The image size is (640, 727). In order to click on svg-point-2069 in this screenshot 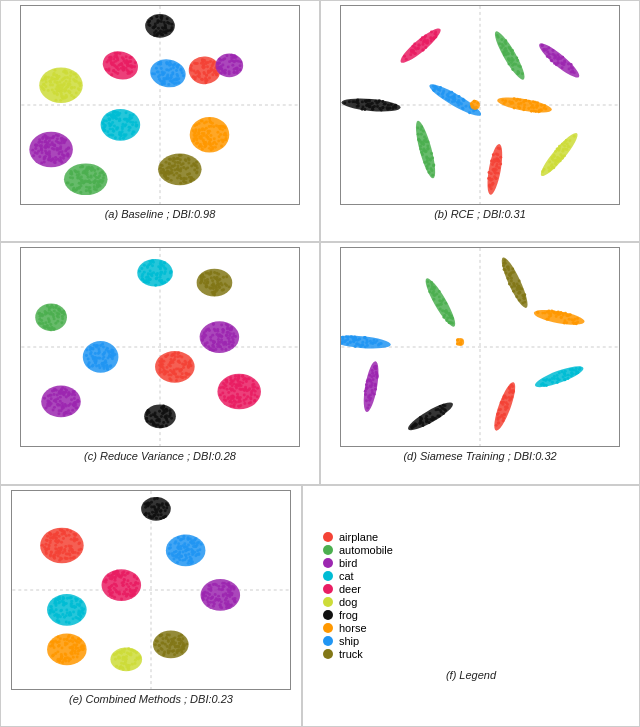, I will do `click(232, 384)`.